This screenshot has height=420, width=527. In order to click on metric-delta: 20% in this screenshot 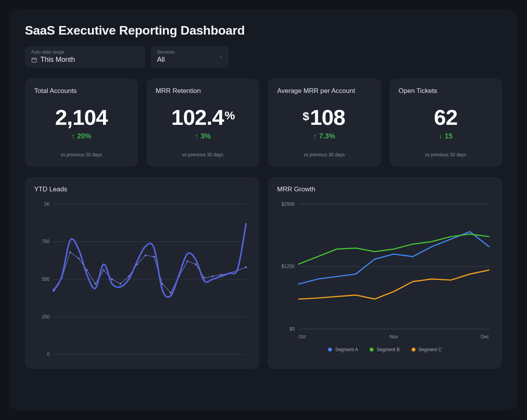, I will do `click(84, 136)`.